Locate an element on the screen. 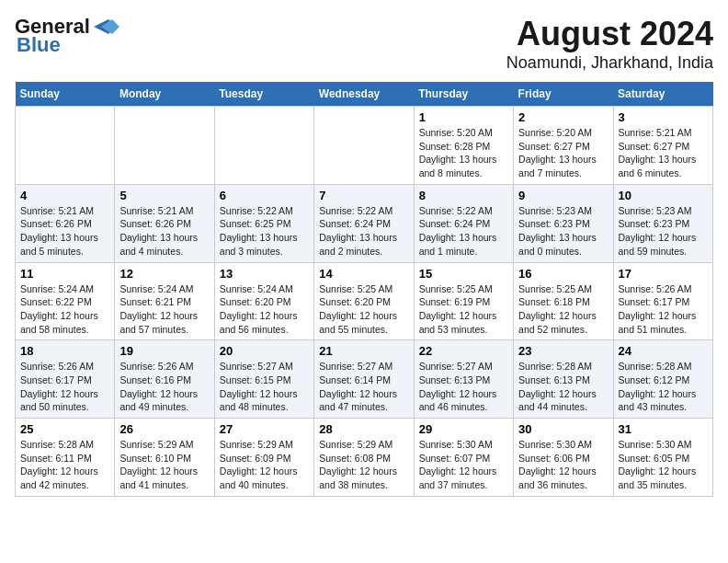 The width and height of the screenshot is (728, 563). calendar-cell: 17Sunrise: 5:26 AM Sunset: 6:17 PM Dayli… is located at coordinates (663, 302).